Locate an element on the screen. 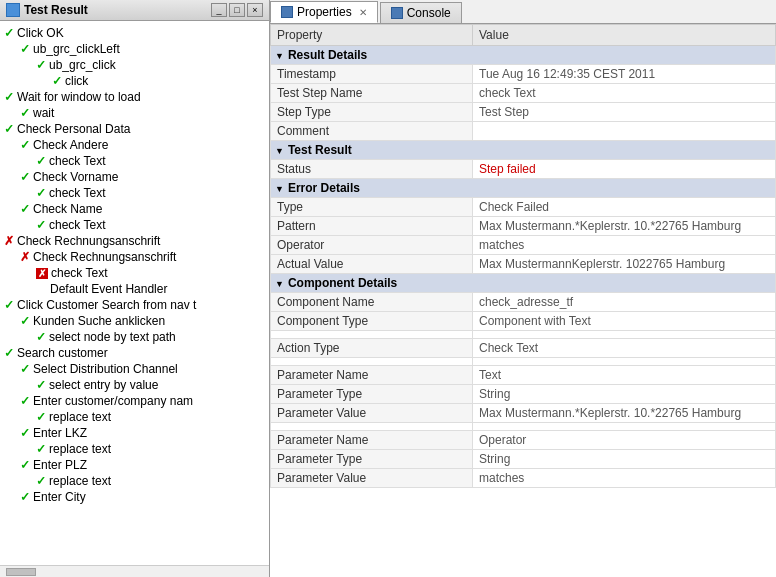 The width and height of the screenshot is (776, 577). section-label: Component Details is located at coordinates (342, 283).